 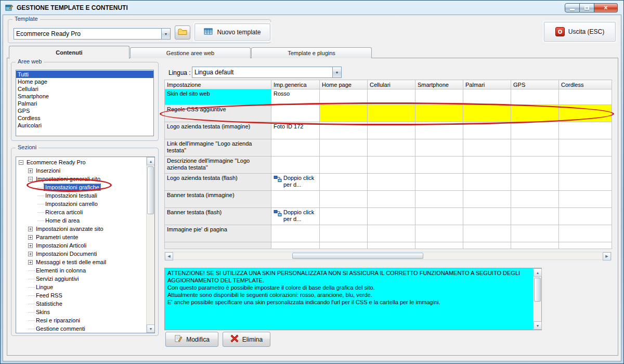 What do you see at coordinates (81, 229) in the screenshot?
I see `tree-item: +Impostazioni avanzate sito` at bounding box center [81, 229].